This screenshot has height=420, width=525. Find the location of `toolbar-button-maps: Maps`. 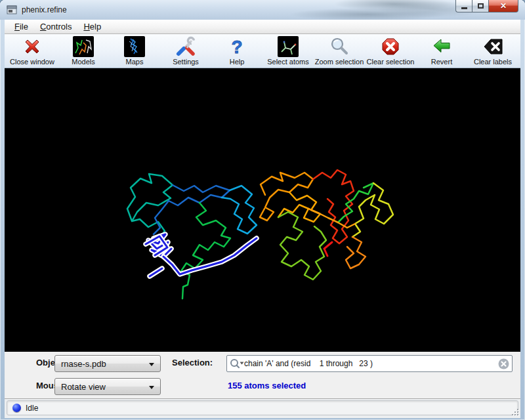

toolbar-button-maps: Maps is located at coordinates (135, 51).